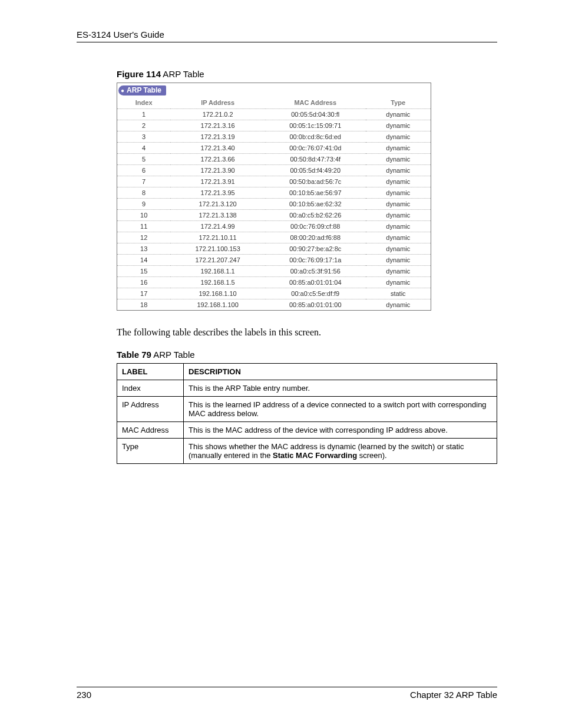 This screenshot has width=562, height=728. Describe the element at coordinates (274, 171) in the screenshot. I see `table-row: 6172.21.3.9000:05:5d:f4:49:20dynamic` at that location.